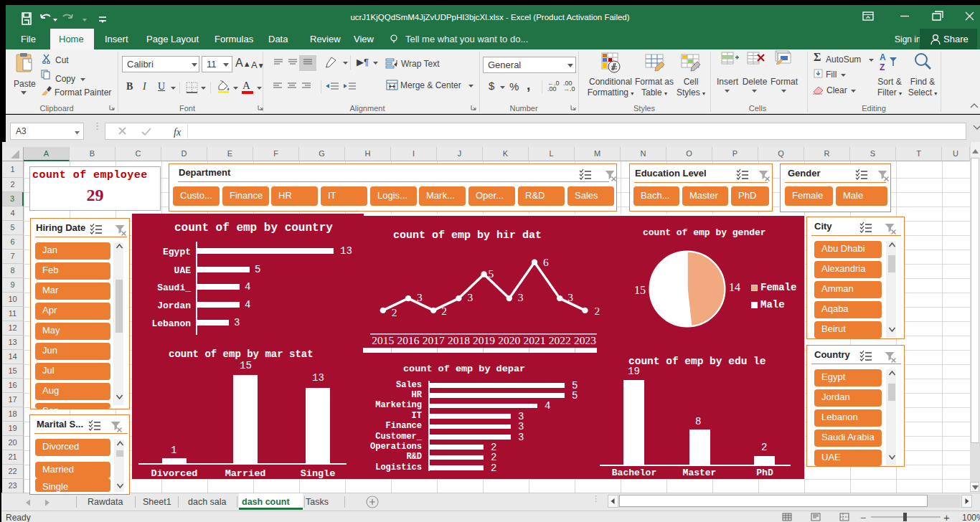  What do you see at coordinates (535, 340) in the screenshot?
I see `svg-text: 2021` at bounding box center [535, 340].